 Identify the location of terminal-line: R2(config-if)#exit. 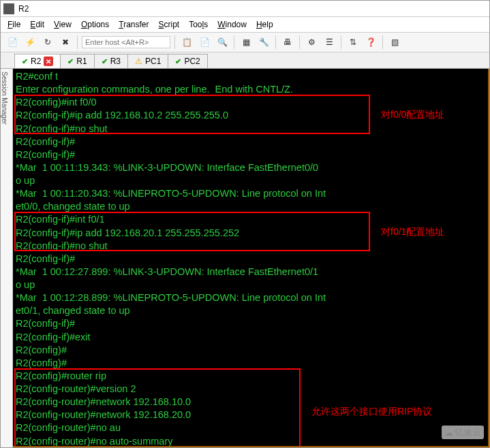
(251, 338).